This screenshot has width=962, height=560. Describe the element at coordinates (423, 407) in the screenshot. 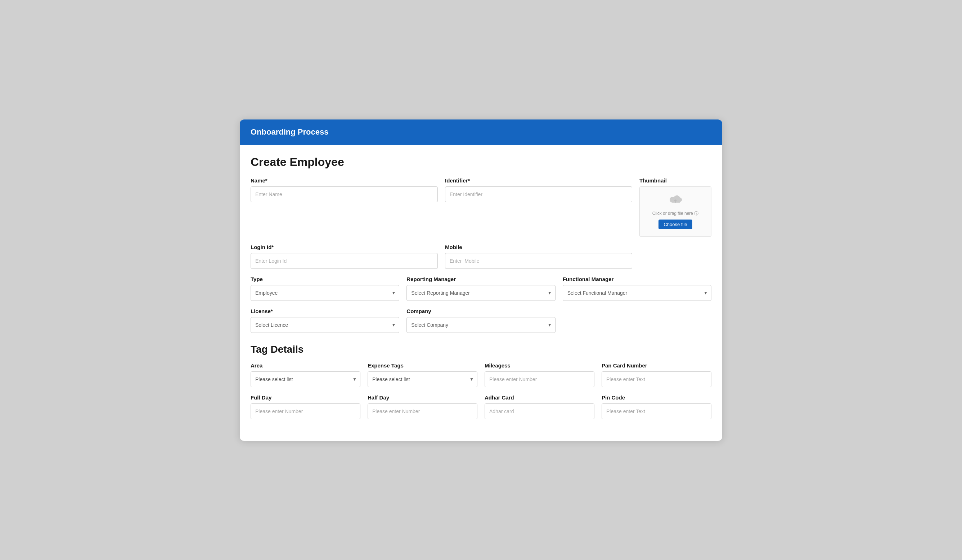

I see `half-day-group: Half Day` at that location.